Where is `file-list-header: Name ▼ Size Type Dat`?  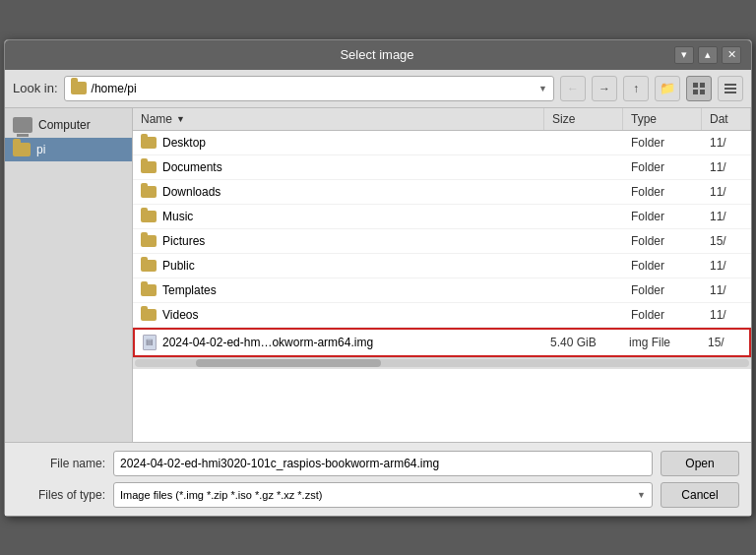
file-list-header: Name ▼ Size Type Dat is located at coordinates (442, 120).